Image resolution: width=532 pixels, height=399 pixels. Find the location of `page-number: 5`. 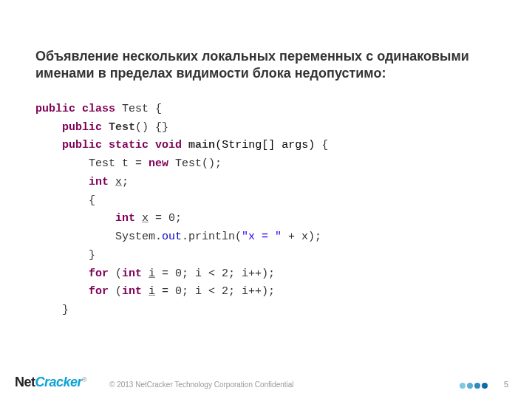

page-number: 5 is located at coordinates (506, 384).